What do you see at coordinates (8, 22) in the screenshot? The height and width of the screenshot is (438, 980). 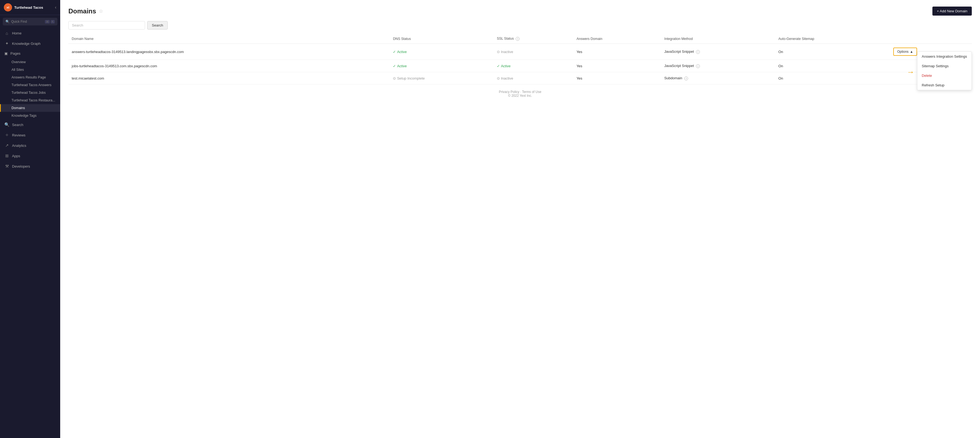 I see `search-icon: 🔍` at bounding box center [8, 22].